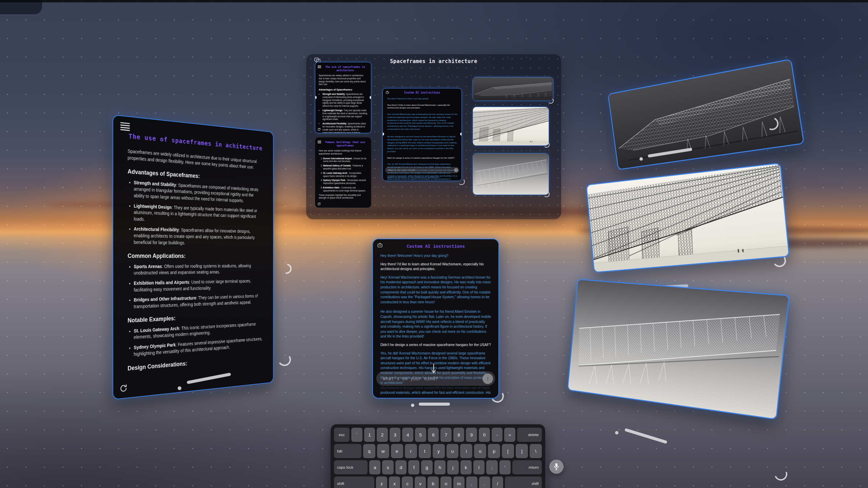 Image resolution: width=868 pixels, height=488 pixels. Describe the element at coordinates (446, 482) in the screenshot. I see `key-n: n` at that location.